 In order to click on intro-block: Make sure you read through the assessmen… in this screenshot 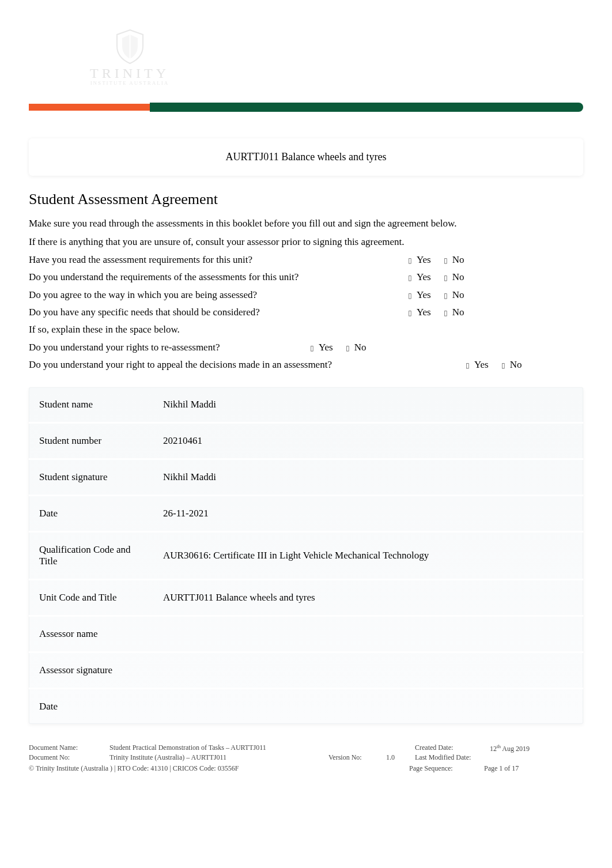, I will do `click(306, 233)`.